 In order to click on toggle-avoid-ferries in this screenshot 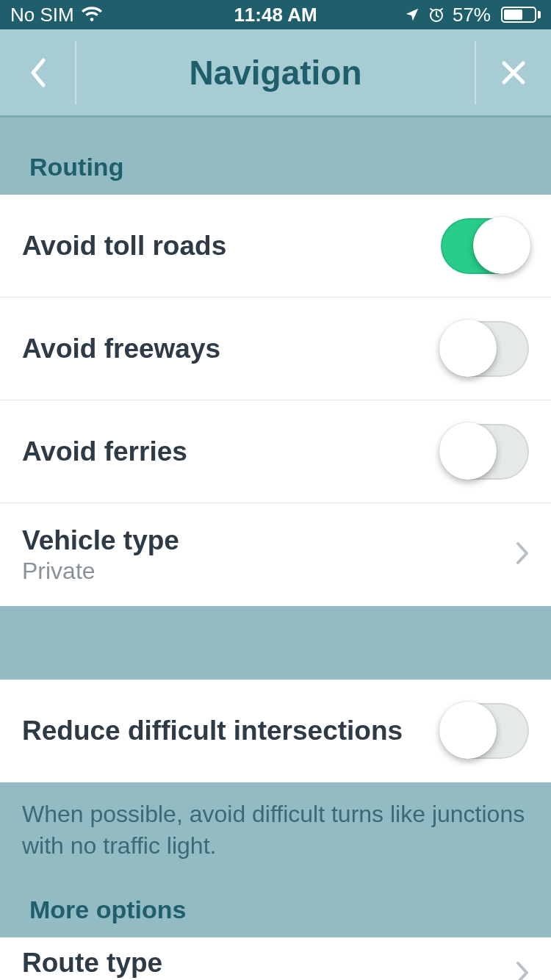, I will do `click(485, 452)`.